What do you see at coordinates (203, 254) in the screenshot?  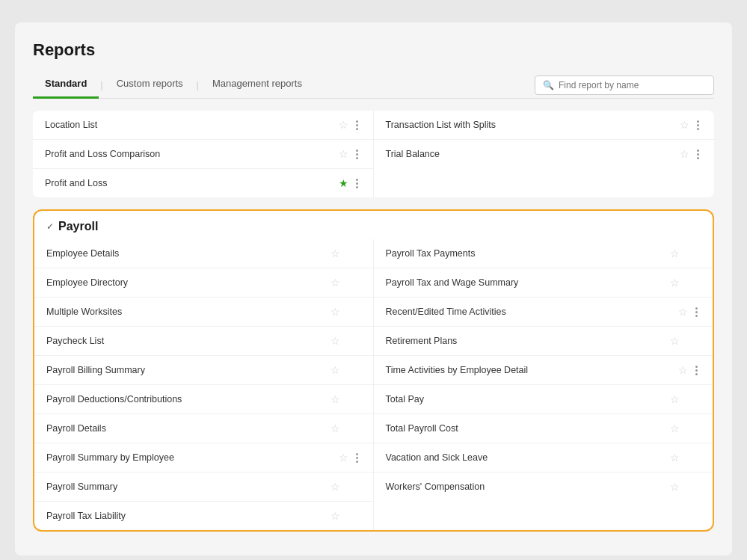 I see `report-row: Employee Details ☆` at bounding box center [203, 254].